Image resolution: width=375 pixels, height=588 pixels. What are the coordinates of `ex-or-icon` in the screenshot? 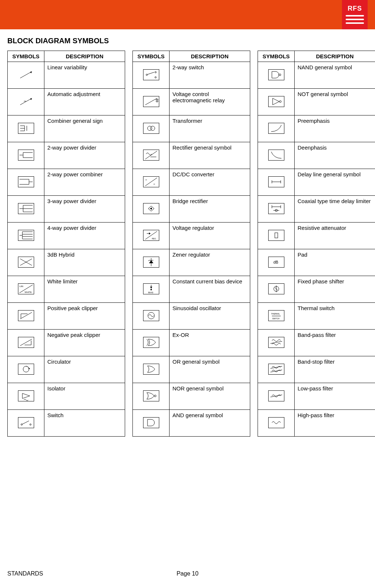 It's located at (151, 343).